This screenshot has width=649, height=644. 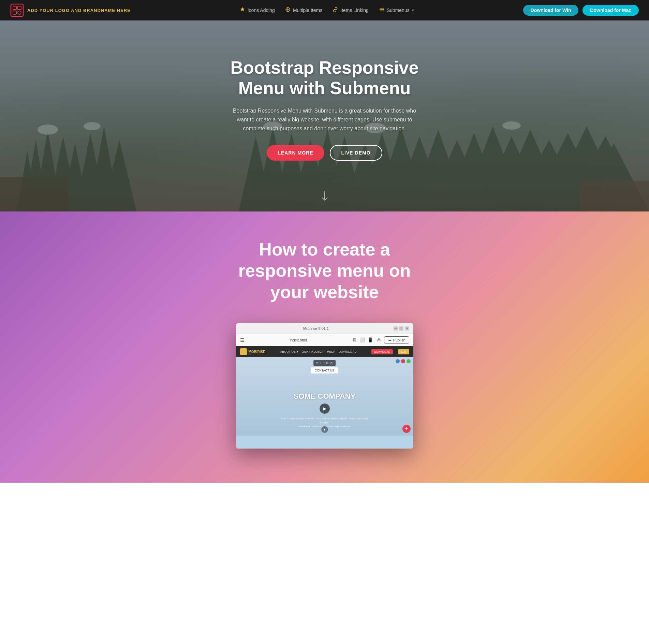 I want to click on hamburger-menu-icon: ☰, so click(x=242, y=340).